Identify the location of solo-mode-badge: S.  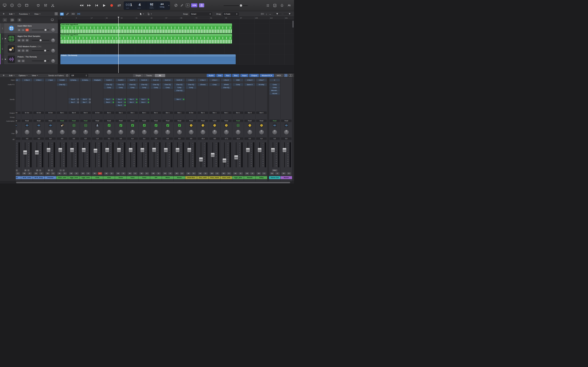
(188, 5).